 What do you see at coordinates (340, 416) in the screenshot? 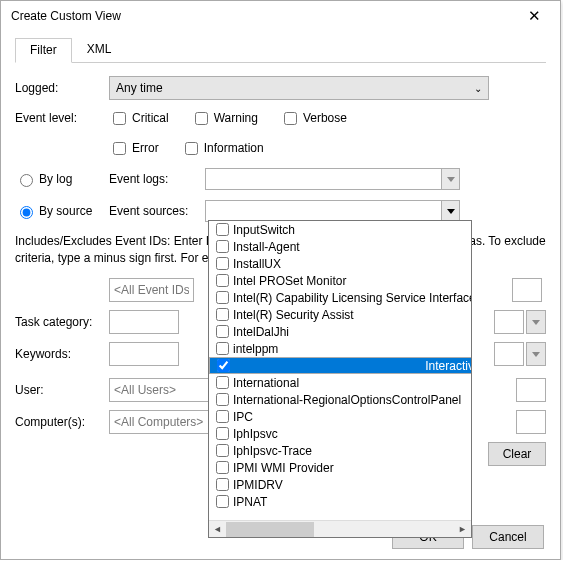
I see `dropdown-item: IPC` at bounding box center [340, 416].